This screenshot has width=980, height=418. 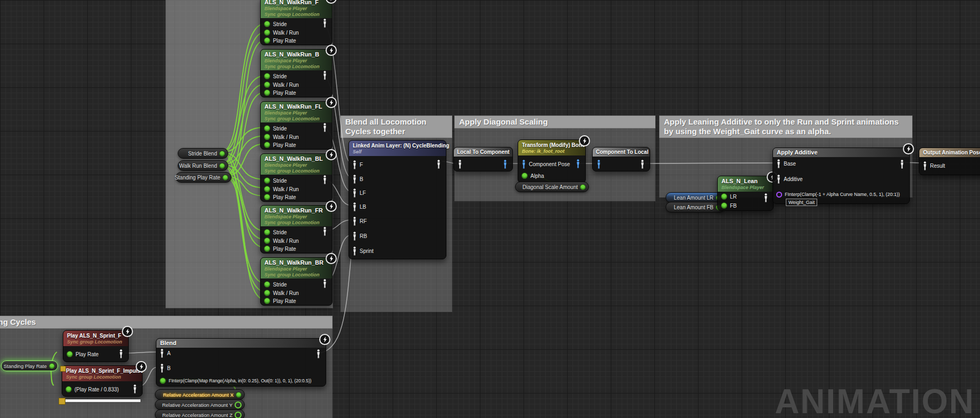 I want to click on pill-lean-amount-lr: Lean Amount LR, so click(x=695, y=198).